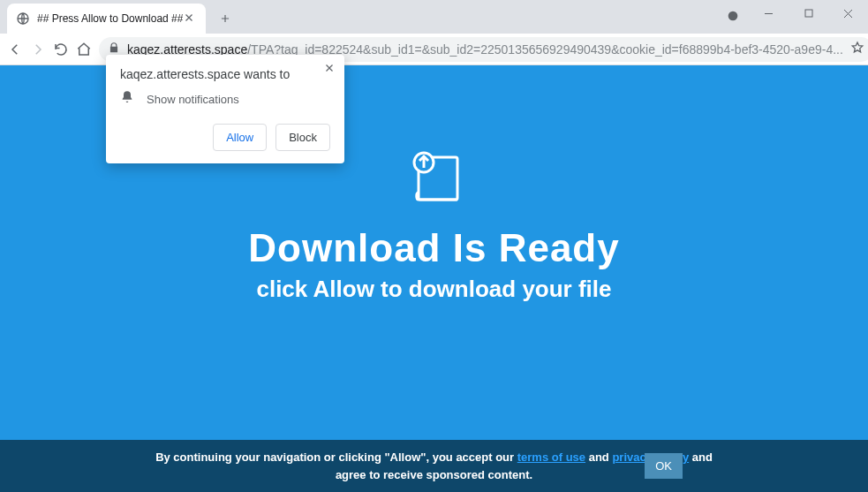 The image size is (868, 492). I want to click on notification-permission-dialog: kaqez.atterests.space wants to Show noti…, so click(225, 110).